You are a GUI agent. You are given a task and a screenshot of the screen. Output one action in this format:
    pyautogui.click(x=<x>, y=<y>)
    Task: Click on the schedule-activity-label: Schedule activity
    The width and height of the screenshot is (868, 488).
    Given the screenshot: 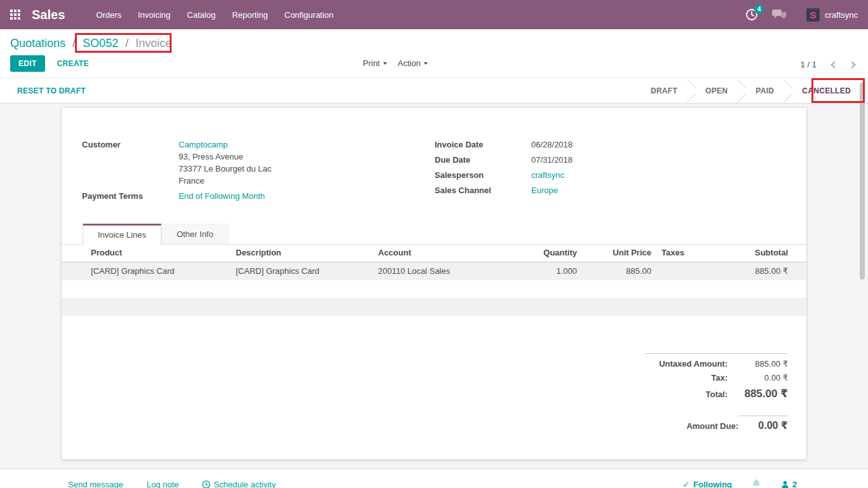 What is the action you would take?
    pyautogui.click(x=245, y=484)
    